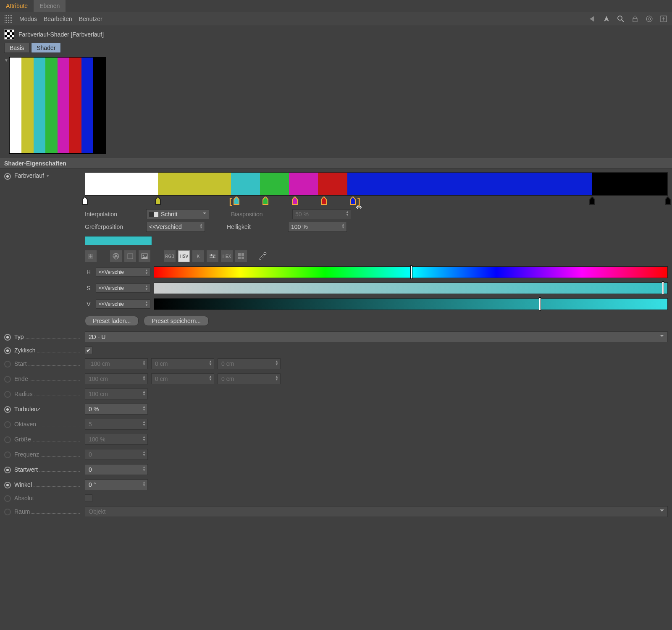 The width and height of the screenshot is (672, 630). What do you see at coordinates (336, 19) in the screenshot?
I see `toolbar: Modus Bearbeiten Benutzer` at bounding box center [336, 19].